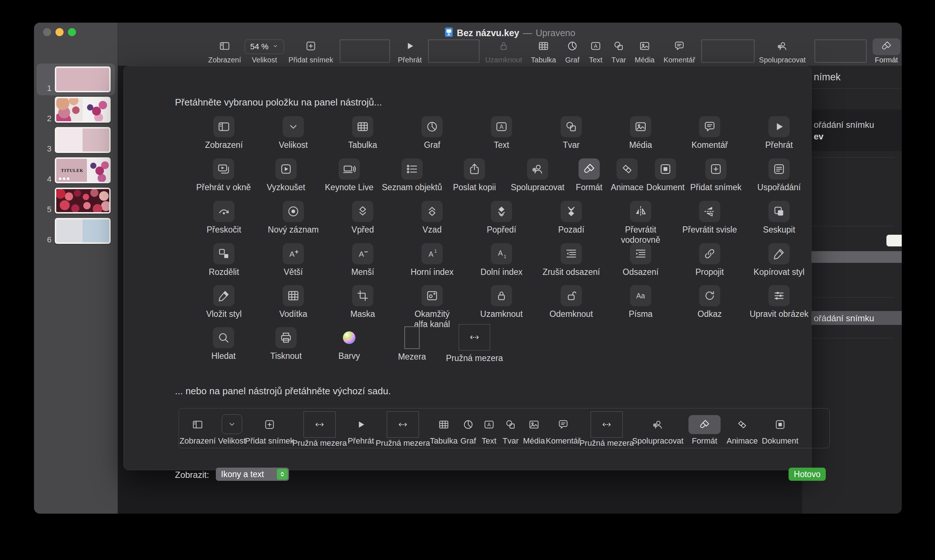  What do you see at coordinates (224, 145) in the screenshot?
I see `dialog-item-label: Zobrazení` at bounding box center [224, 145].